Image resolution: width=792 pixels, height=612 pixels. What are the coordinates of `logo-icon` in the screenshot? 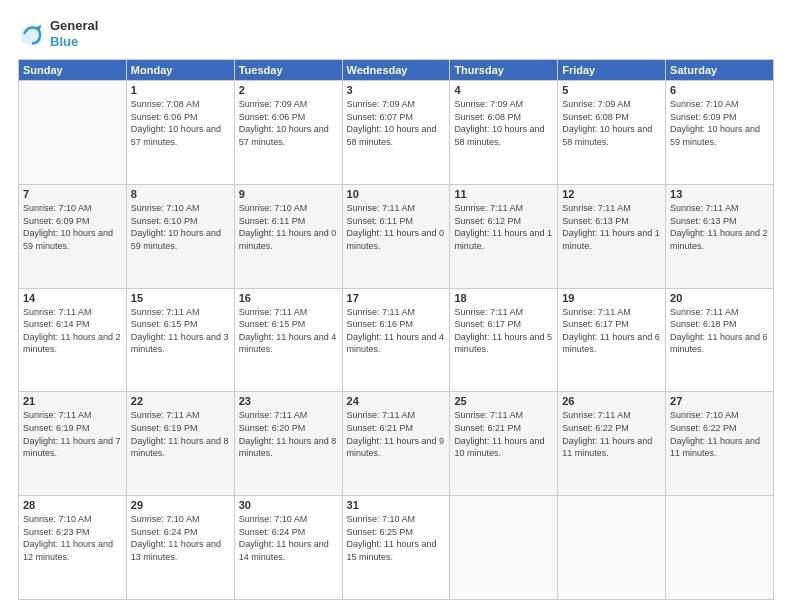 It's located at (32, 34).